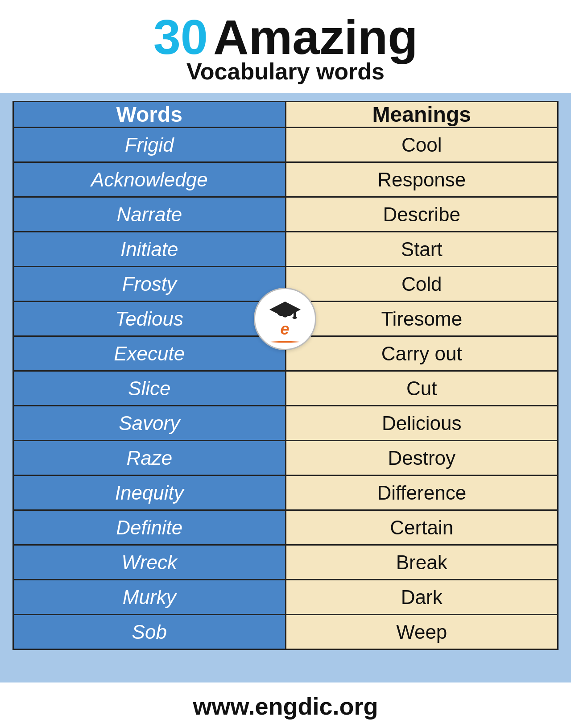 This screenshot has height=728, width=571. What do you see at coordinates (422, 597) in the screenshot?
I see `meaning-cell: Dark` at bounding box center [422, 597].